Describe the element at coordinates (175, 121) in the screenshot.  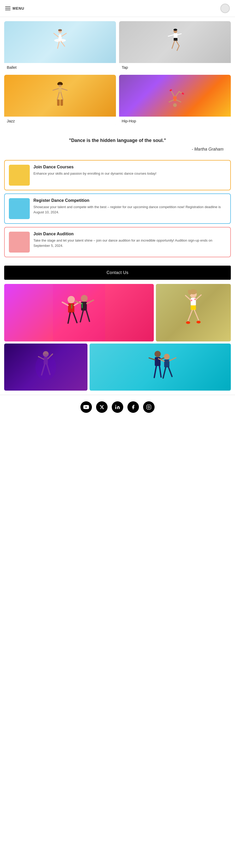
I see `category-label-hiphop: Hip-Hop` at that location.